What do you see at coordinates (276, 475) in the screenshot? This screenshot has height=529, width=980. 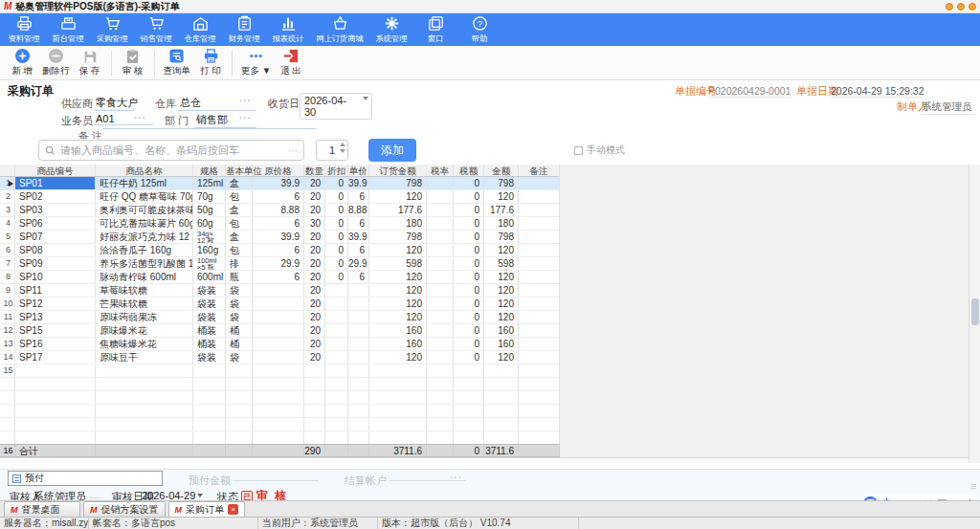 I see `prepay-amount-field` at bounding box center [276, 475].